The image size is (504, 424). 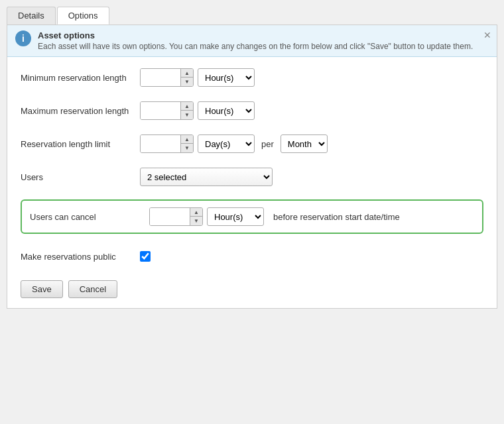 What do you see at coordinates (196, 212) in the screenshot?
I see `users-cancel-up: ▲` at bounding box center [196, 212].